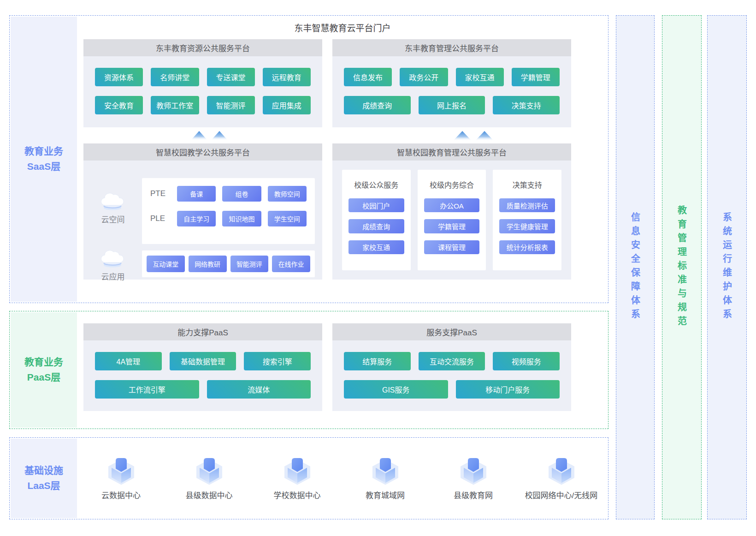 This screenshot has width=756, height=536. I want to click on module-button: 教师空间, so click(287, 194).